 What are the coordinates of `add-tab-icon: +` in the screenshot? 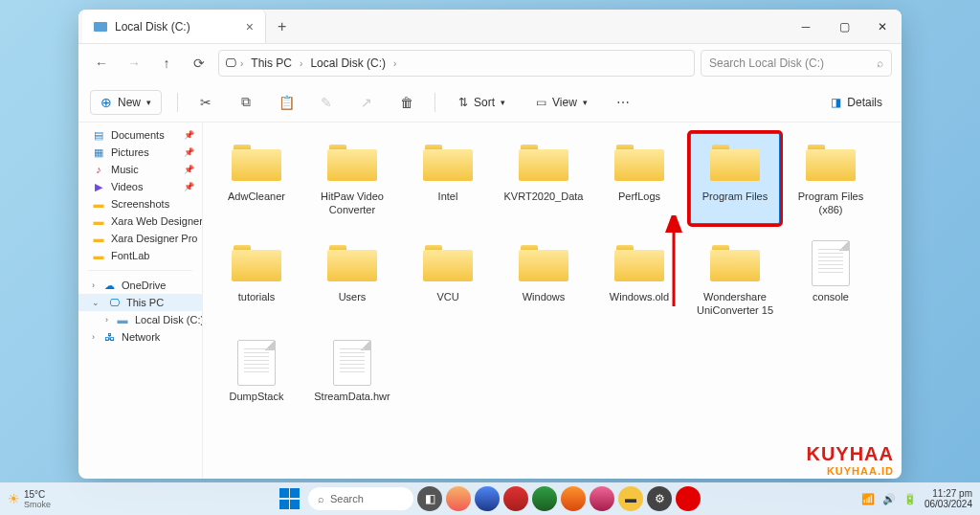 It's located at (281, 27).